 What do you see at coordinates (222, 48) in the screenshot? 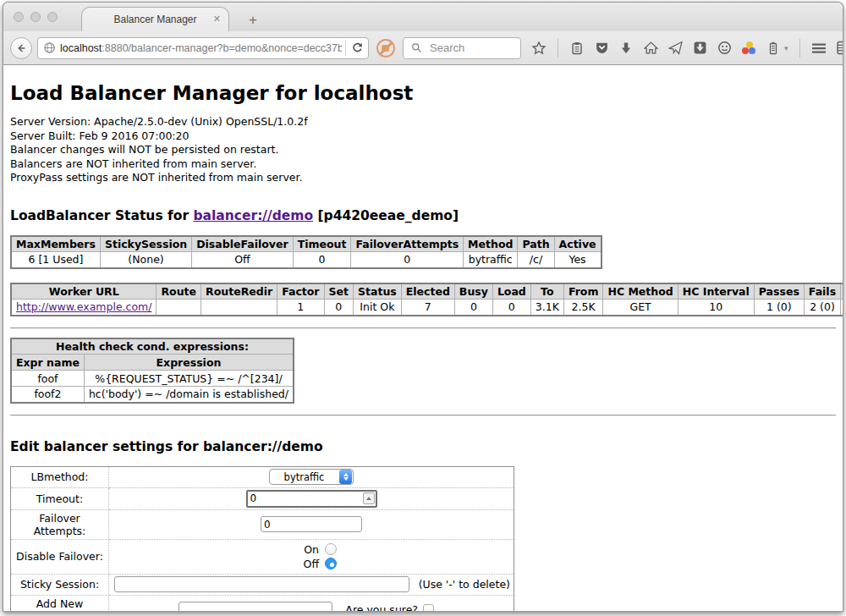
I see `url-path: :8880/balancer-manager?b=demo&nonce=decc…` at bounding box center [222, 48].